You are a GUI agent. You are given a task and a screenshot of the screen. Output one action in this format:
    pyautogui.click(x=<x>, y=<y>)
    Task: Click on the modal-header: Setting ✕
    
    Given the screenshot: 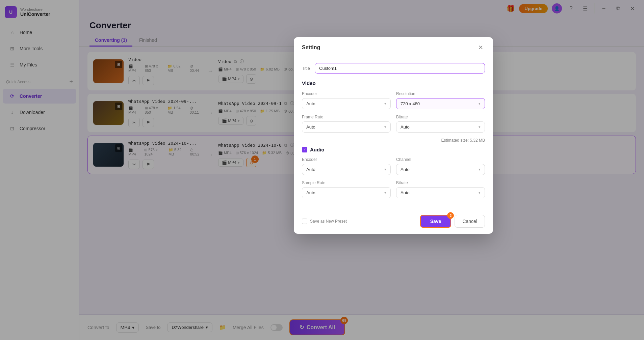 What is the action you would take?
    pyautogui.click(x=393, y=47)
    